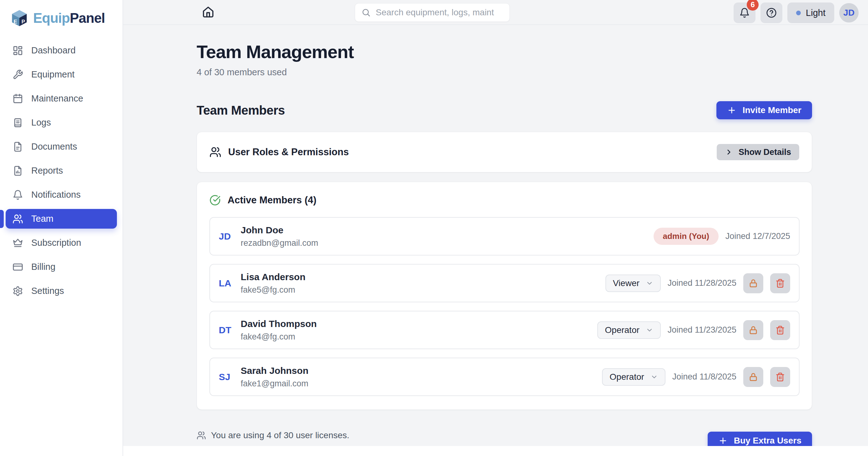 This screenshot has height=456, width=868. I want to click on member-joined-date: Joined 12/7/2025, so click(758, 236).